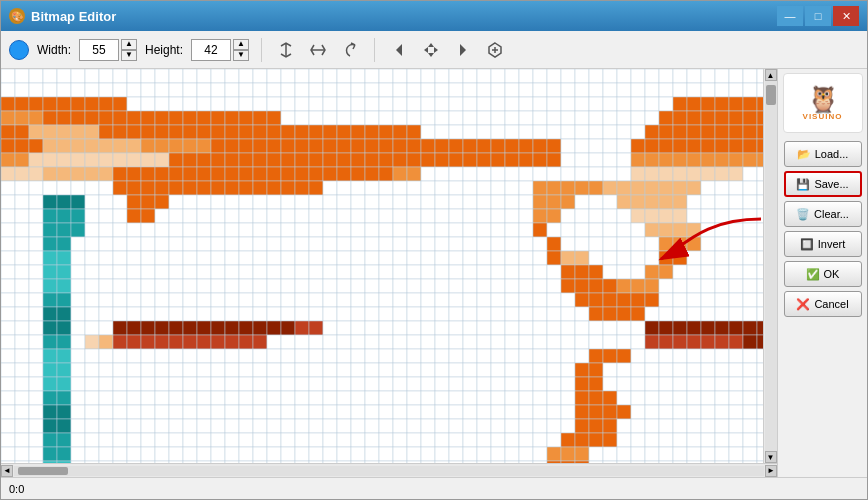  I want to click on color-selector, so click(19, 50).